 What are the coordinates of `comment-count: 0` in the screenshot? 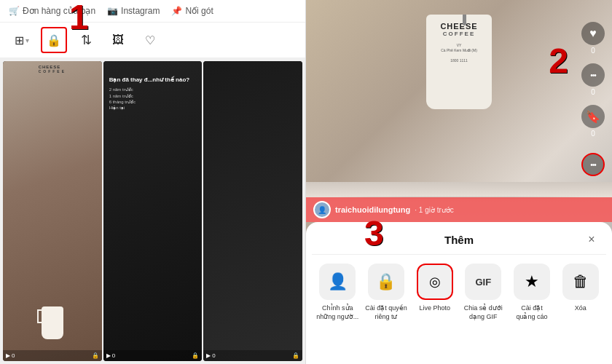 It's located at (593, 92).